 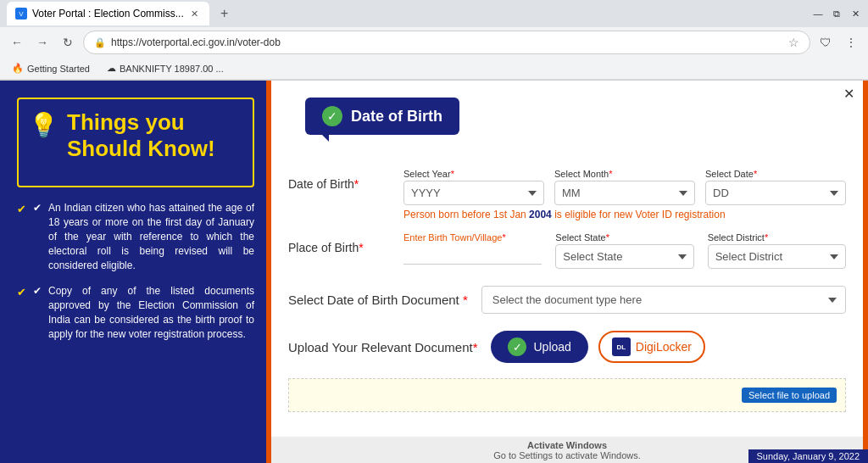 I want to click on orange-side-bar, so click(x=865, y=271).